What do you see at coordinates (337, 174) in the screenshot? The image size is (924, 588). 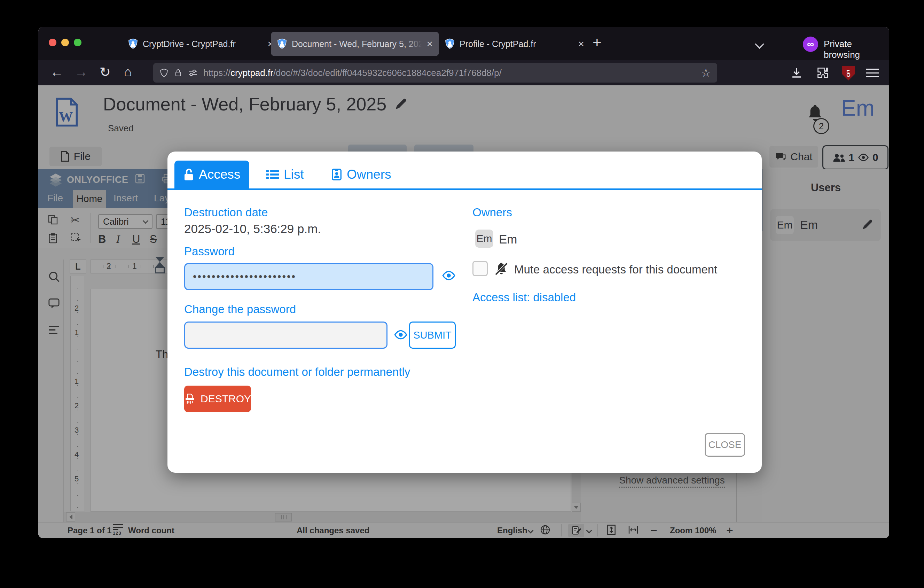 I see `id-card-icon` at bounding box center [337, 174].